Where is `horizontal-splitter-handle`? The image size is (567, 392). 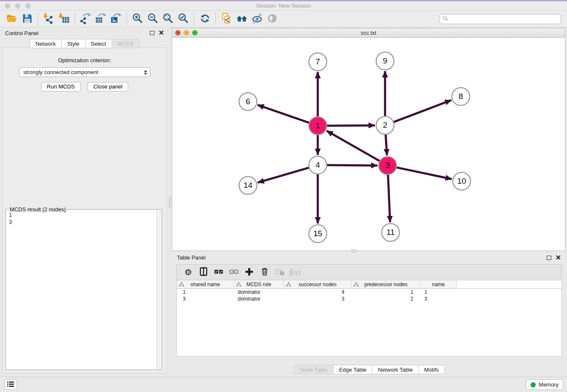 horizontal-splitter-handle is located at coordinates (354, 251).